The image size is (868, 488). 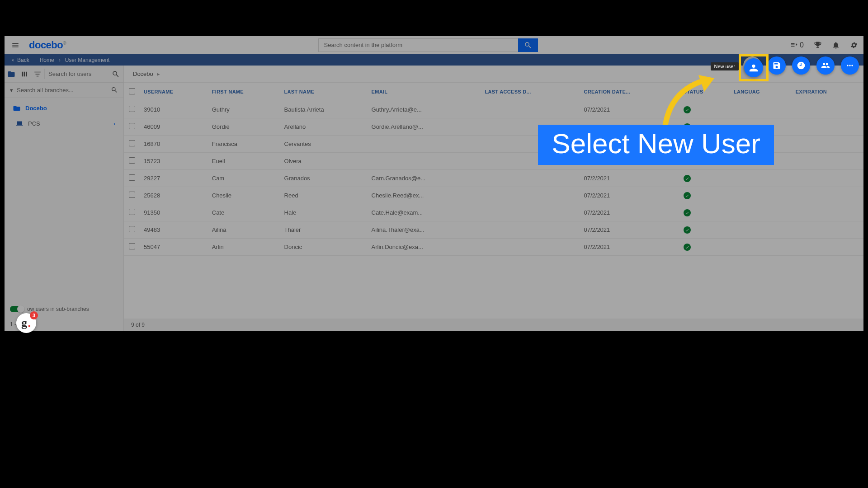 What do you see at coordinates (58, 309) in the screenshot?
I see `toggle-label: ow users in sub-branches` at bounding box center [58, 309].